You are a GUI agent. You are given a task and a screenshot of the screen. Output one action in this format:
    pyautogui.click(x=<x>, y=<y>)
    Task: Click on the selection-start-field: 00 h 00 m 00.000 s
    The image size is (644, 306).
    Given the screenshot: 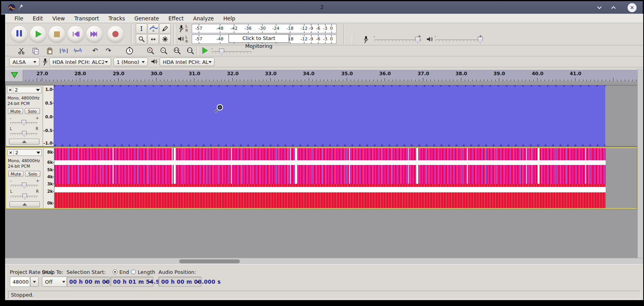 What is the action you would take?
    pyautogui.click(x=88, y=282)
    